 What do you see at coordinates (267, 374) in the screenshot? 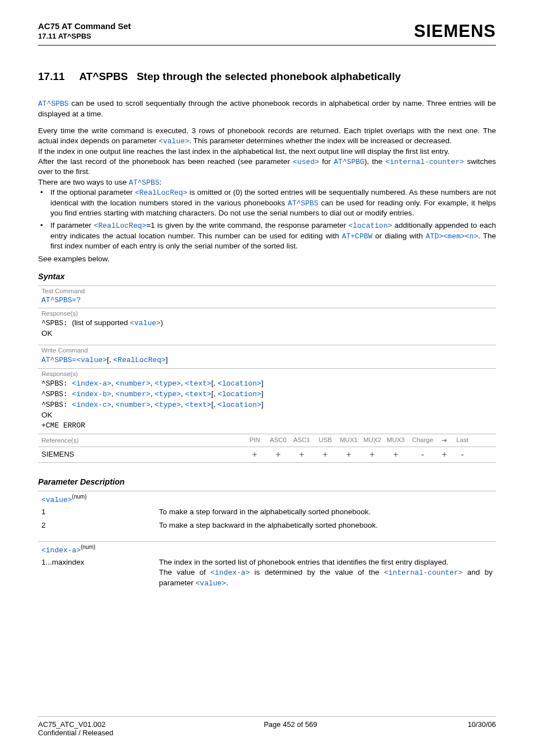
I see `response-label-2: Response(s)` at bounding box center [267, 374].